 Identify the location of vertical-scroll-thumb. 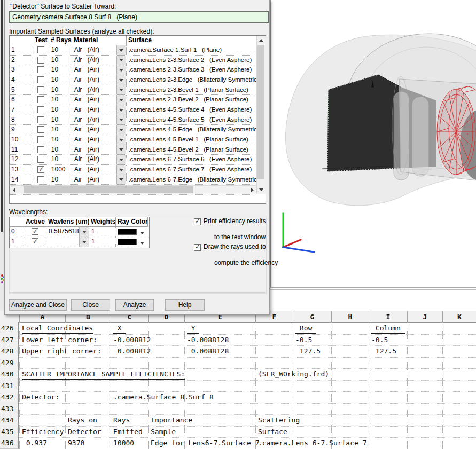
(261, 112).